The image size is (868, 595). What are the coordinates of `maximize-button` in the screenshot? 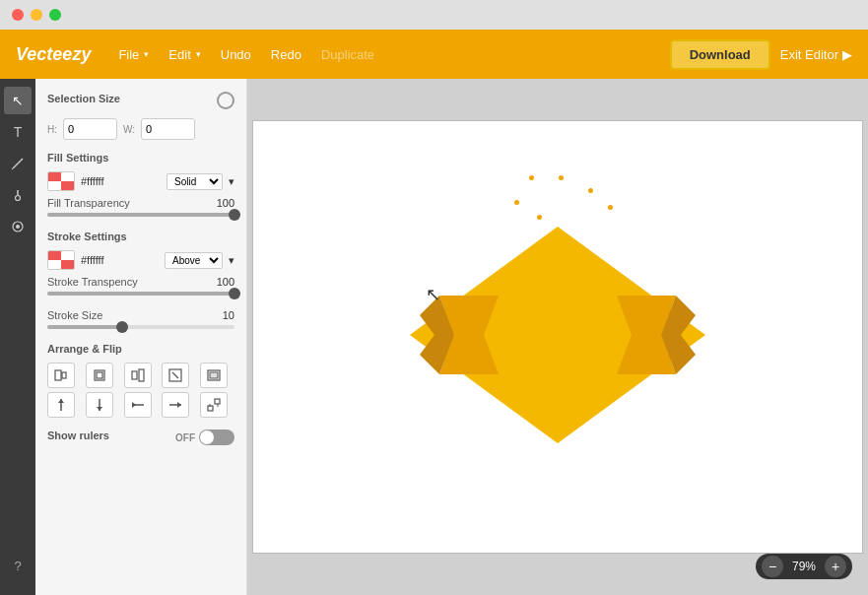 It's located at (55, 15).